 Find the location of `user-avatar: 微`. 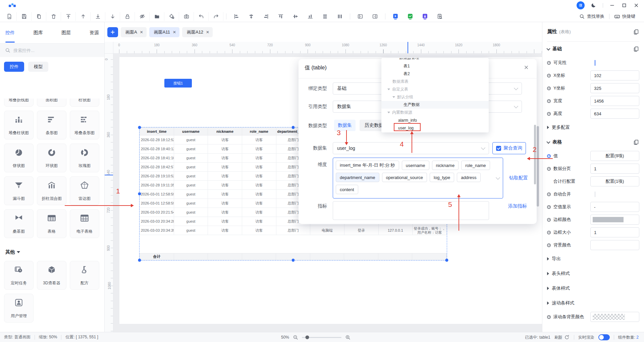

user-avatar: 微 is located at coordinates (581, 5).